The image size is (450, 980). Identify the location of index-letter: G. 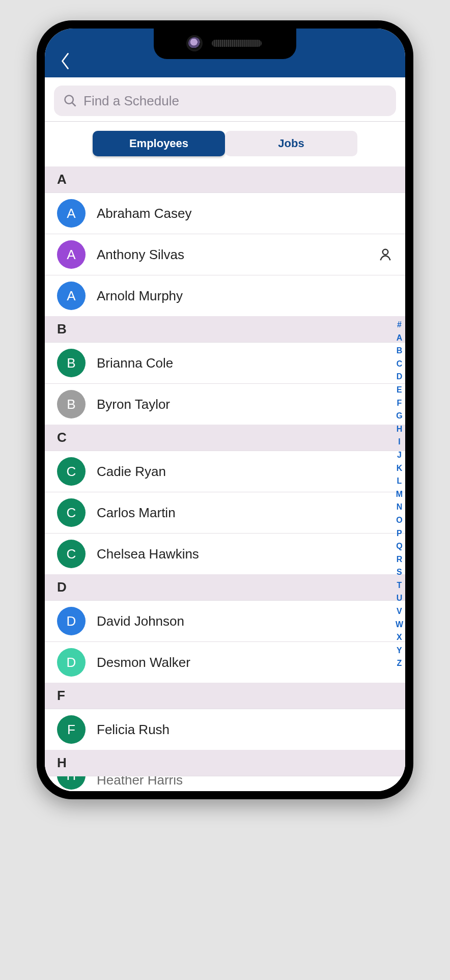
(399, 416).